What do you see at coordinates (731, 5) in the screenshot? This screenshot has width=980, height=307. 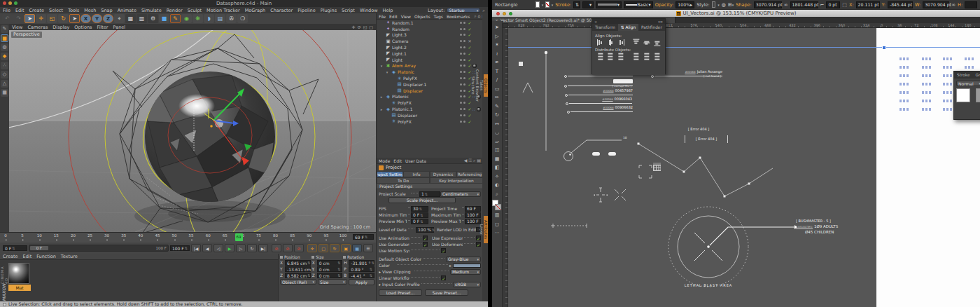 I see `preferences-icon: ⊞▾` at bounding box center [731, 5].